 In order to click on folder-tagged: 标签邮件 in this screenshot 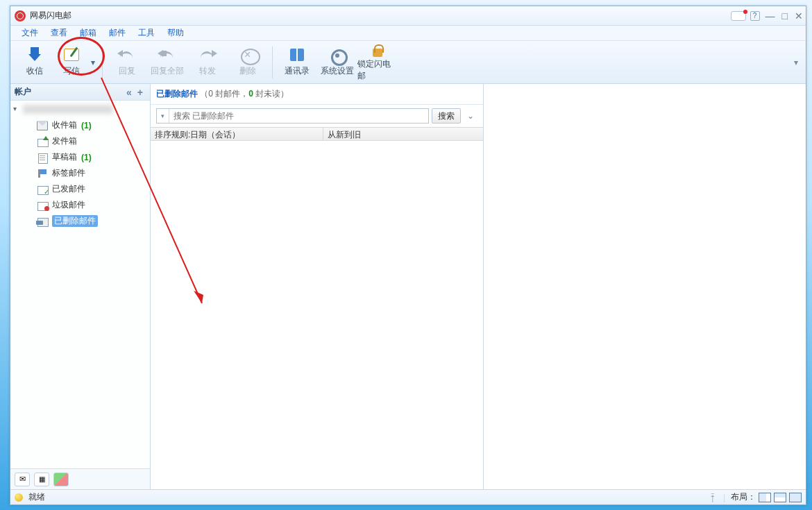, I will do `click(81, 173)`.